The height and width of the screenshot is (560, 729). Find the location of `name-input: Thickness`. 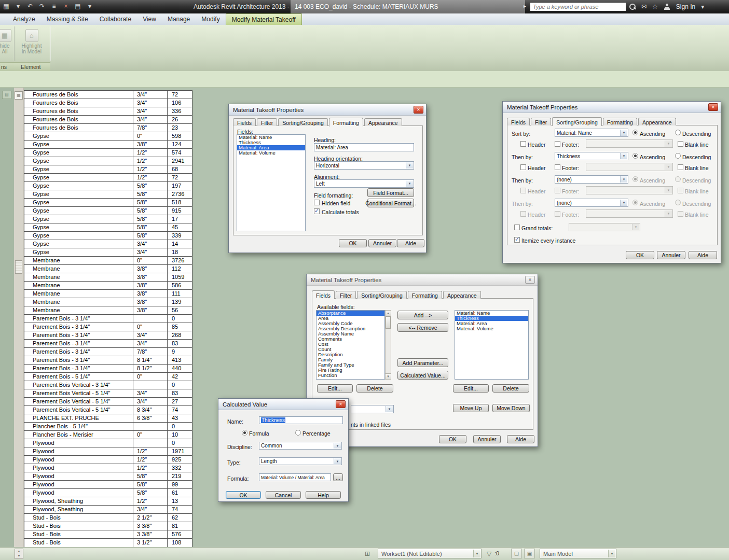

name-input: Thickness is located at coordinates (301, 420).